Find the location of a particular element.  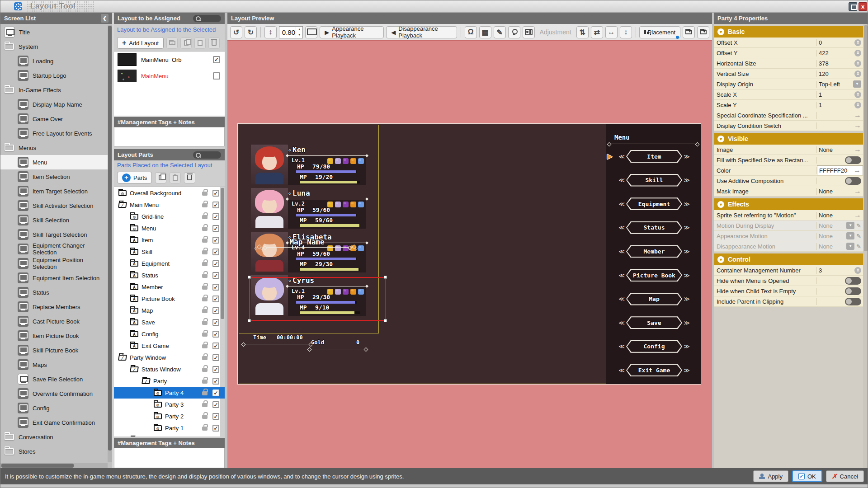

screen-list-item-replace-members: Replace Members is located at coordinates (54, 307).